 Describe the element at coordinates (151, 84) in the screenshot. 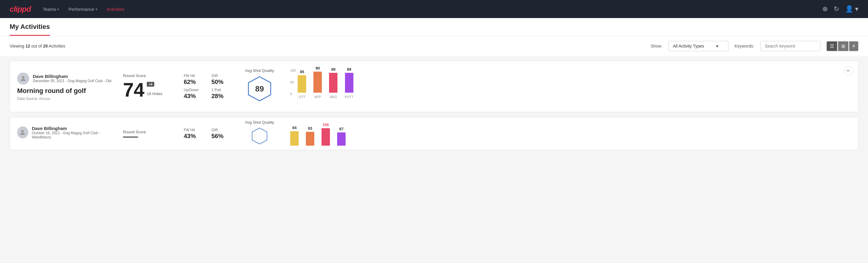

I see `score-diff-badge: +4` at that location.